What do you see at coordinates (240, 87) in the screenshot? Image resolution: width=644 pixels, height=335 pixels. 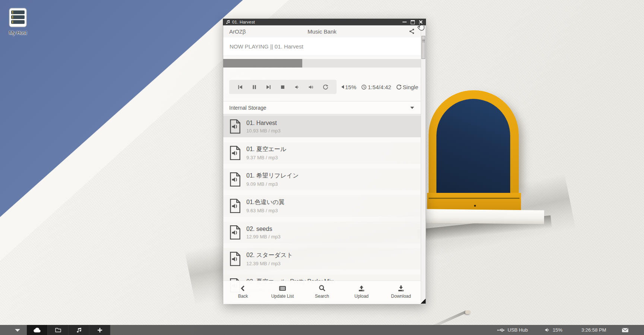 I see `skip-previous-icon` at bounding box center [240, 87].